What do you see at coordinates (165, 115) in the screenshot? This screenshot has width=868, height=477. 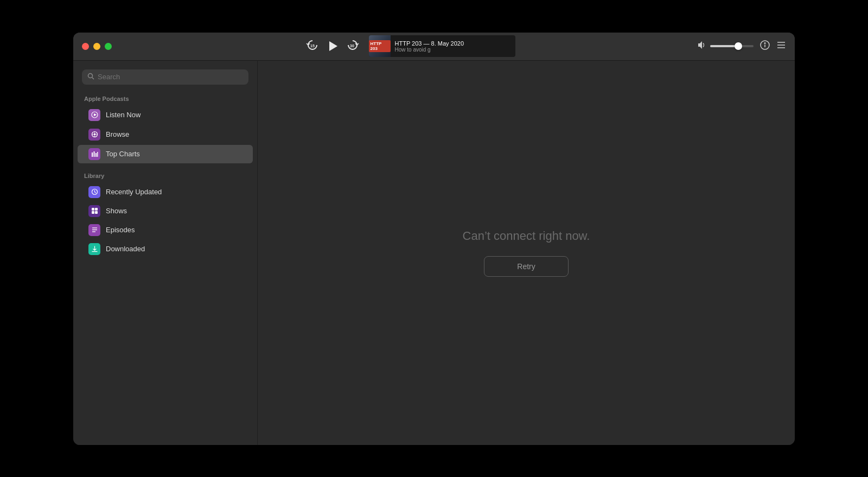 I see `sidebar-item-listen-now: Listen Now` at bounding box center [165, 115].